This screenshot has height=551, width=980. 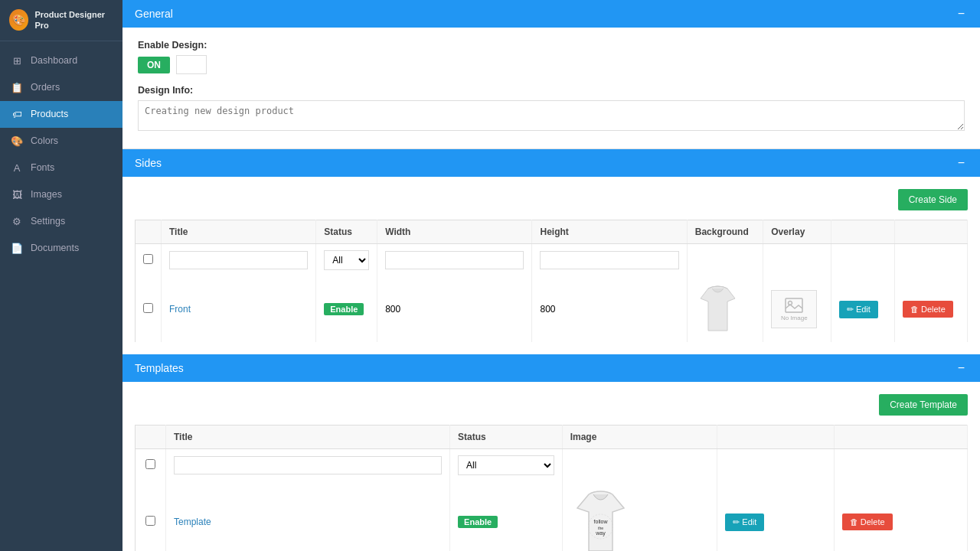 I want to click on templates-row-edit-cell: ✏ Edit, so click(x=776, y=516).